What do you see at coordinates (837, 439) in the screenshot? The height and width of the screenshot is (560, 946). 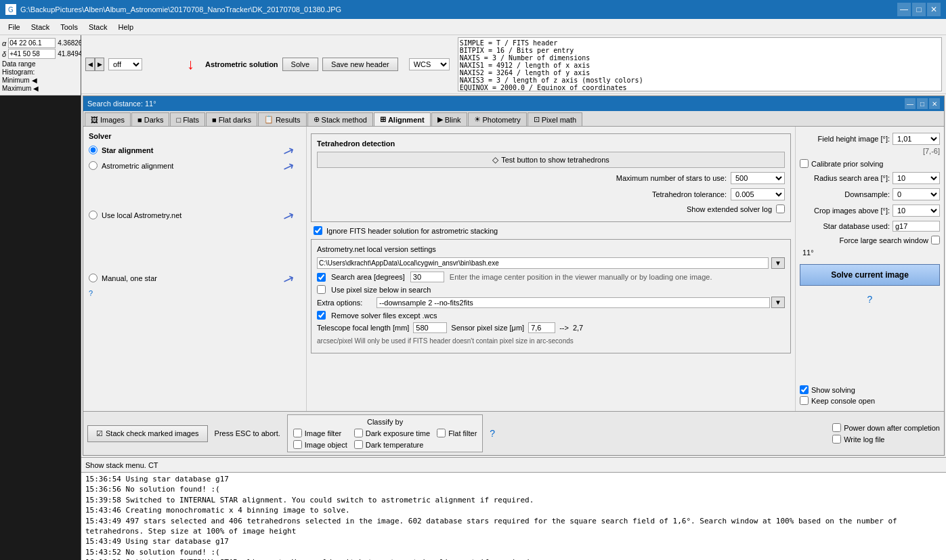 I see `write-log-checkbox` at bounding box center [837, 439].